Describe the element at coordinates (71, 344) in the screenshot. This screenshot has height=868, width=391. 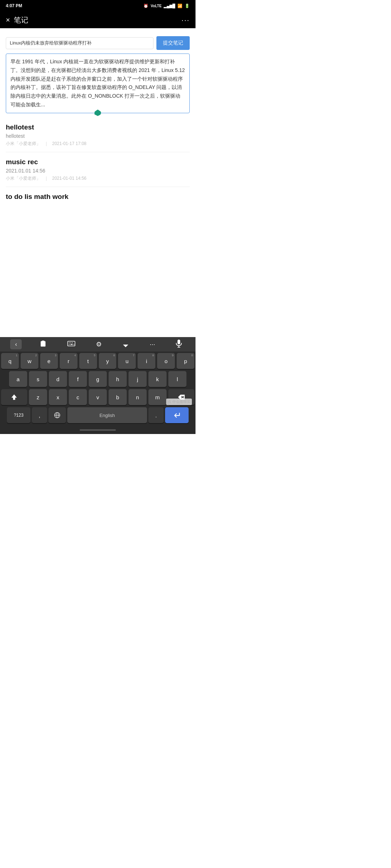
I see `keyboard-layout-button` at that location.